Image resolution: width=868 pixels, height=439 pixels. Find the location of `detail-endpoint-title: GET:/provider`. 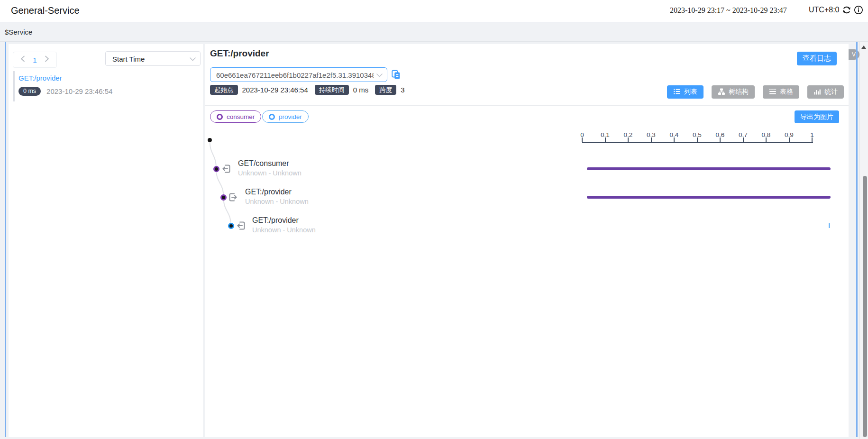

detail-endpoint-title: GET:/provider is located at coordinates (240, 54).